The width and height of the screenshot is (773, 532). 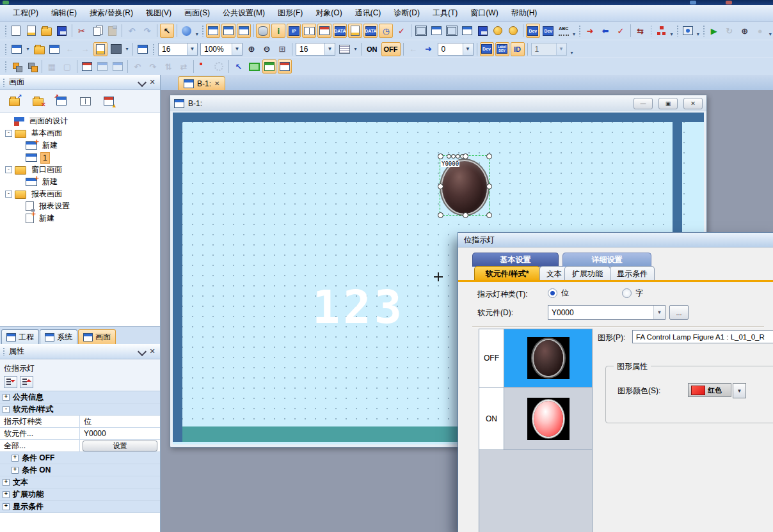 I want to click on preview-row-OFF: OFF, so click(x=536, y=358).